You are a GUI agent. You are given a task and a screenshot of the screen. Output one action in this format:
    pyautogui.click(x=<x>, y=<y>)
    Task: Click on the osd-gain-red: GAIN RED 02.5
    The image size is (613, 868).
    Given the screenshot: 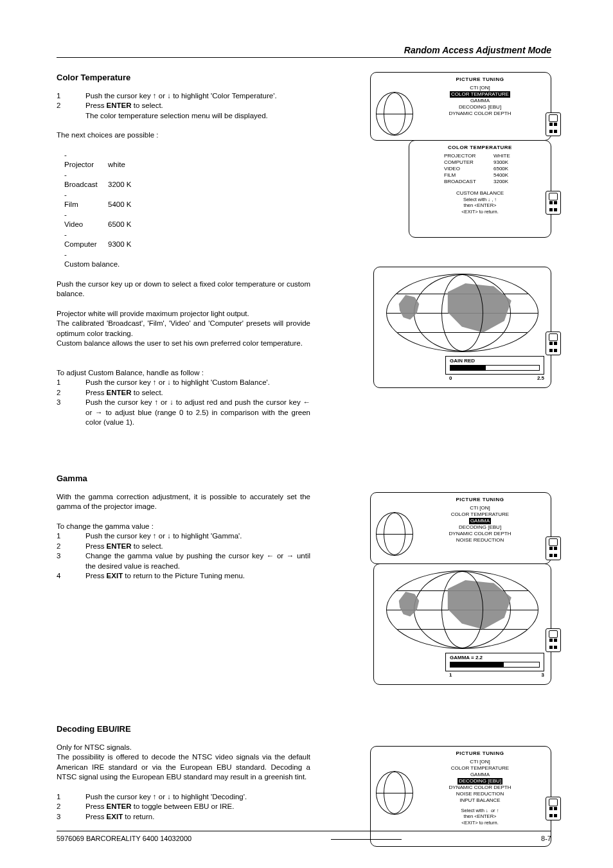 What is the action you would take?
    pyautogui.click(x=463, y=328)
    